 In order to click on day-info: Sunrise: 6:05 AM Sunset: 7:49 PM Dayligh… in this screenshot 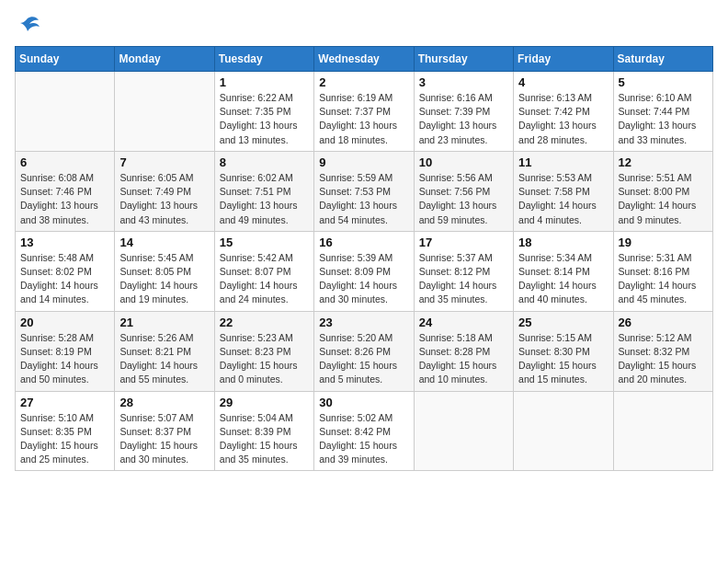, I will do `click(164, 199)`.